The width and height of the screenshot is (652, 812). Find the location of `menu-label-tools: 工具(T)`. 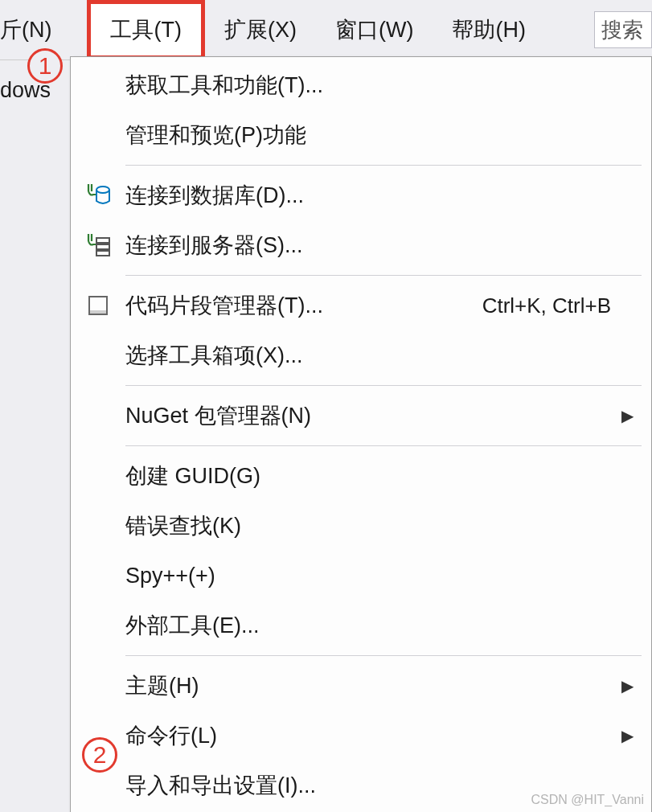

menu-label-tools: 工具(T) is located at coordinates (146, 30).